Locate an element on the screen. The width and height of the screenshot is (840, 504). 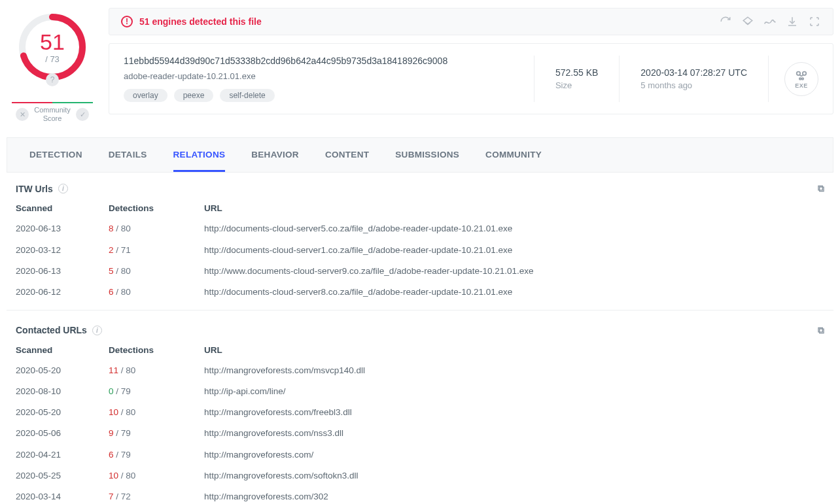
cell-url: http://documents-cloud-server1.co.za/fil… is located at coordinates (514, 250).